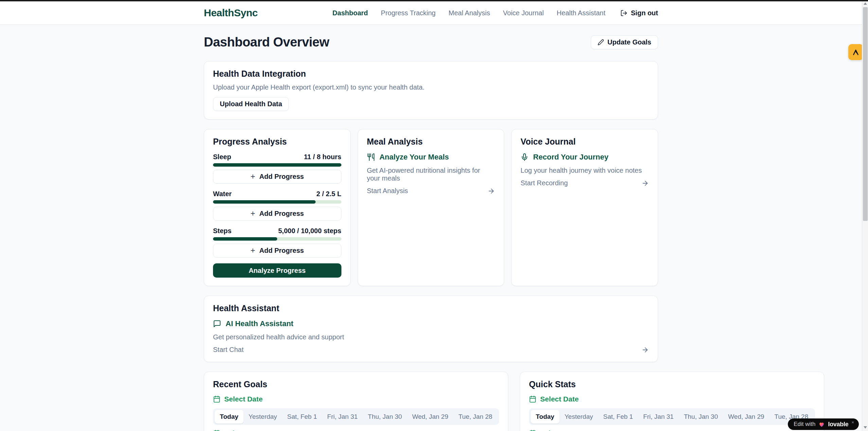 The image size is (868, 431). I want to click on integration-title: Health Data Integration, so click(431, 74).